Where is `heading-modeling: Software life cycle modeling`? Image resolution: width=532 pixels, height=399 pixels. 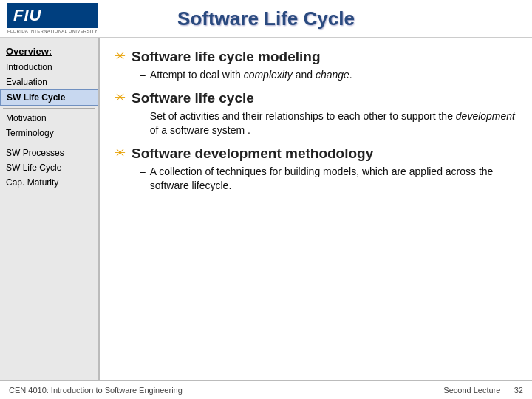
heading-modeling: Software life cycle modeling is located at coordinates (226, 57).